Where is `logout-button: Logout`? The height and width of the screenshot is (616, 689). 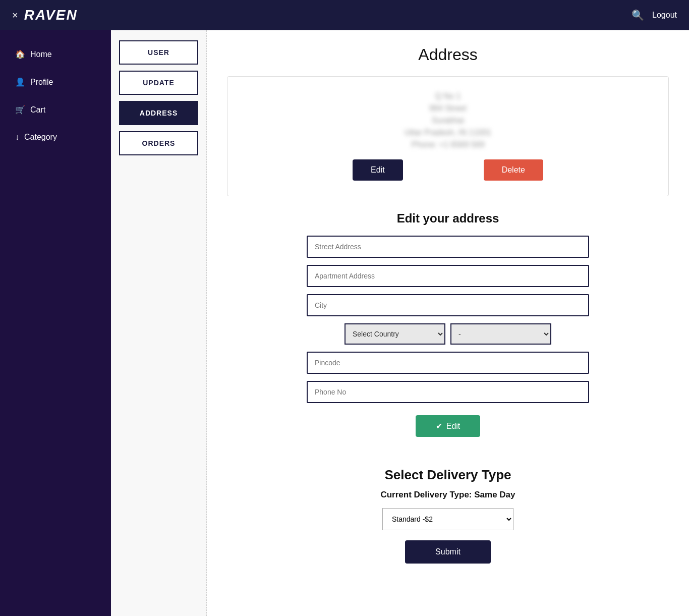 logout-button: Logout is located at coordinates (665, 15).